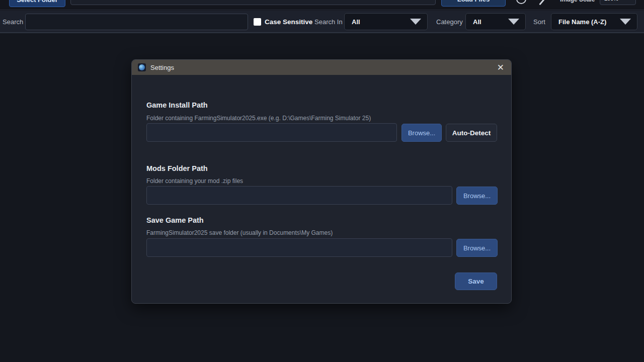  I want to click on filter-bar: Search Case Sensitive Search In All Cate…, so click(322, 22).